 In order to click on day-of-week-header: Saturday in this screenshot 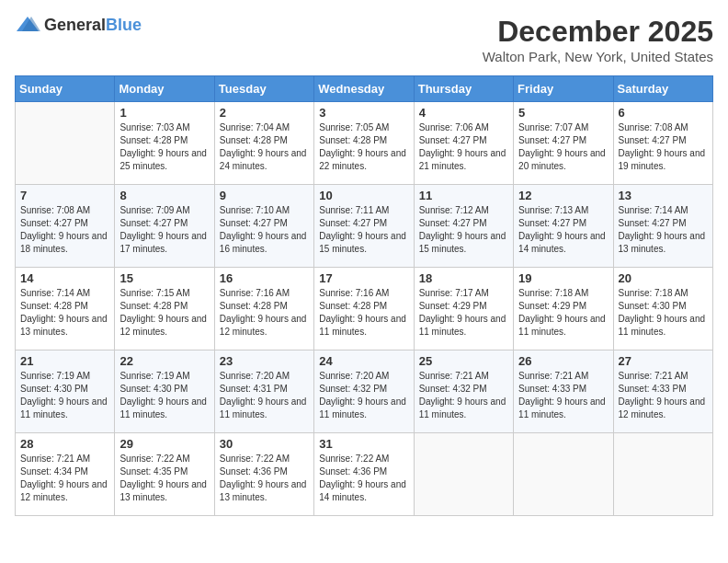, I will do `click(663, 89)`.